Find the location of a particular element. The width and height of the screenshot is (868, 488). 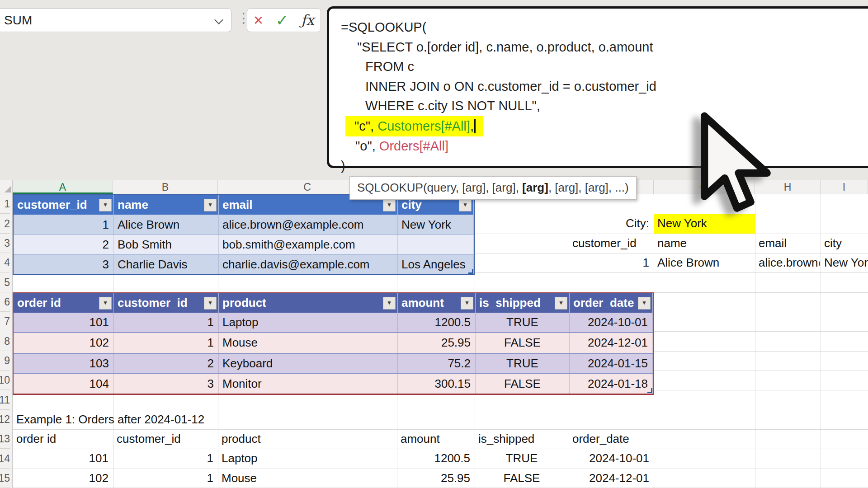

cell: Alice Brown is located at coordinates (166, 225).